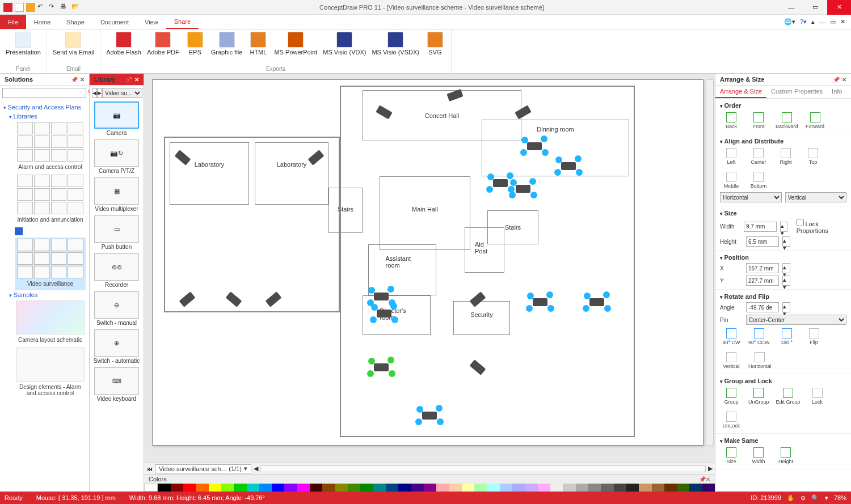  Describe the element at coordinates (797, 92) in the screenshot. I see `rtab-custom: Custom Properties` at that location.